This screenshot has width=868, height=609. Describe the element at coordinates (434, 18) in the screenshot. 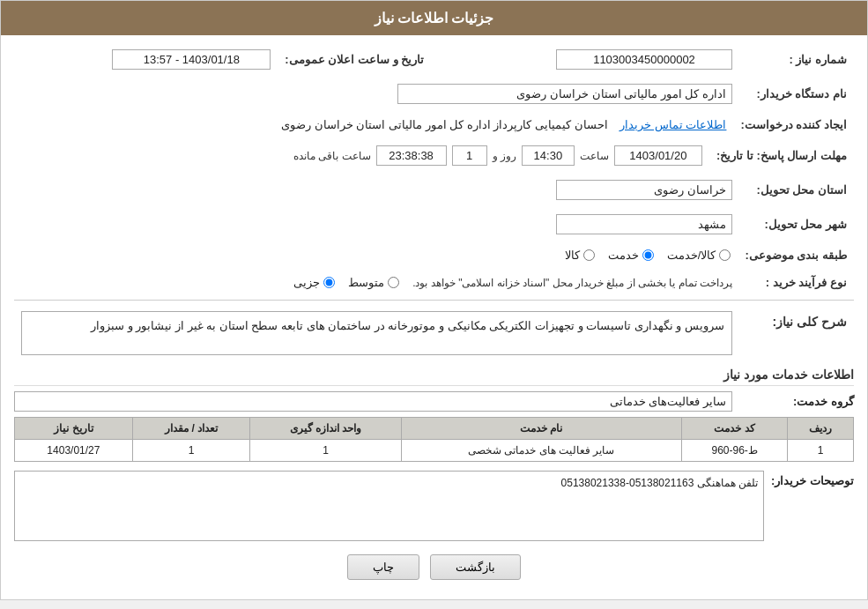

I see `page-title: جزئیات اطلاعات نیاز` at that location.